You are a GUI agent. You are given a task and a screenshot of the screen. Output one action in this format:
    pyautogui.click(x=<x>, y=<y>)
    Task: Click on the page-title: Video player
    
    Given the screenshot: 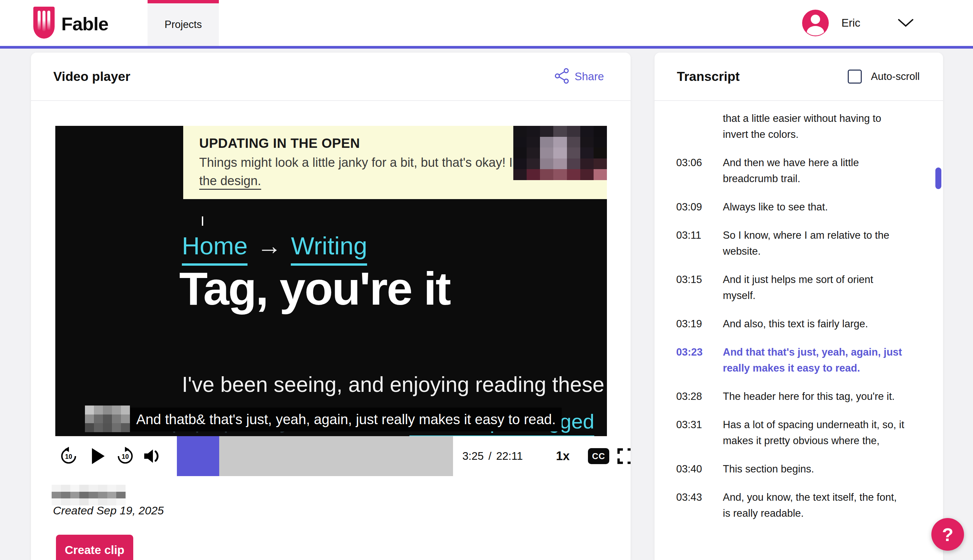 What is the action you would take?
    pyautogui.click(x=304, y=77)
    